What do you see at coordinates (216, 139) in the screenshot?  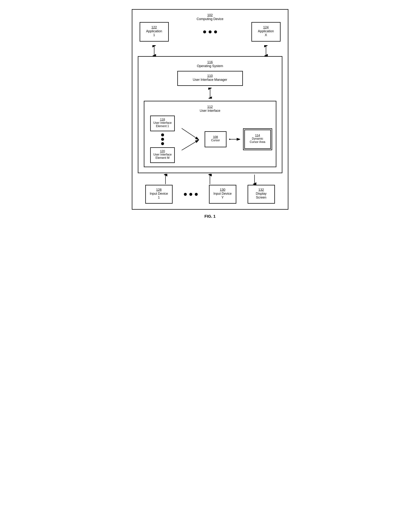 I see `cursor-label: 108 Cursor` at bounding box center [216, 139].